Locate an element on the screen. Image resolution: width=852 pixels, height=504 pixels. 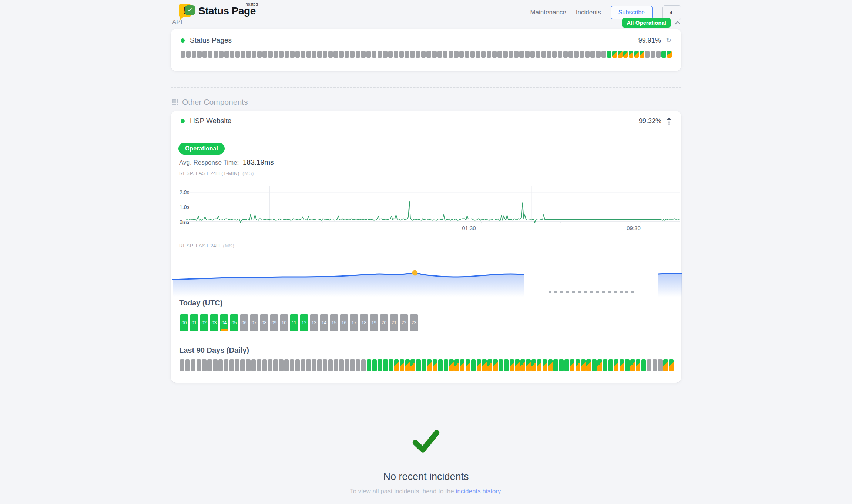
brand-logo: ! ✓ Status Page hosted is located at coordinates (217, 12).